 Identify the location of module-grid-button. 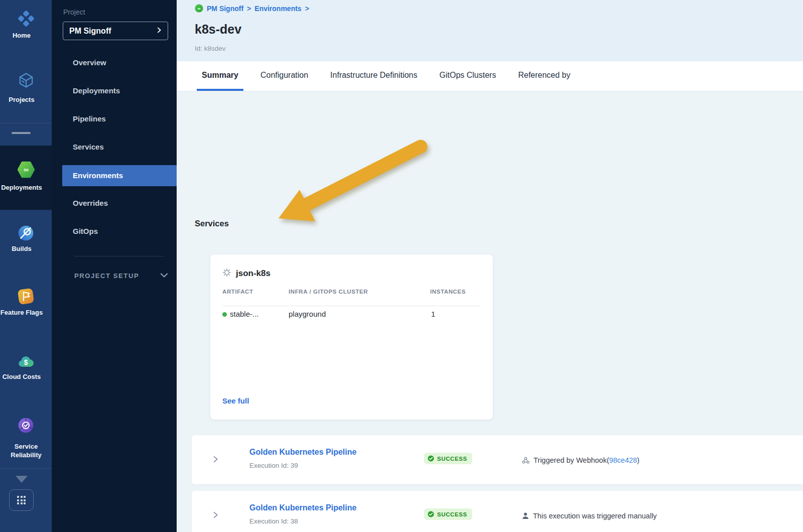
(21, 500).